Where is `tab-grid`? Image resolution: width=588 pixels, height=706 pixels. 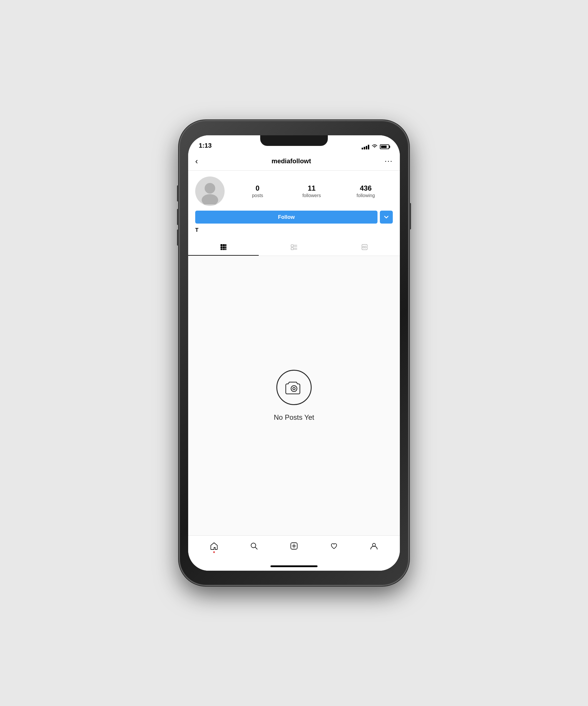 tab-grid is located at coordinates (223, 247).